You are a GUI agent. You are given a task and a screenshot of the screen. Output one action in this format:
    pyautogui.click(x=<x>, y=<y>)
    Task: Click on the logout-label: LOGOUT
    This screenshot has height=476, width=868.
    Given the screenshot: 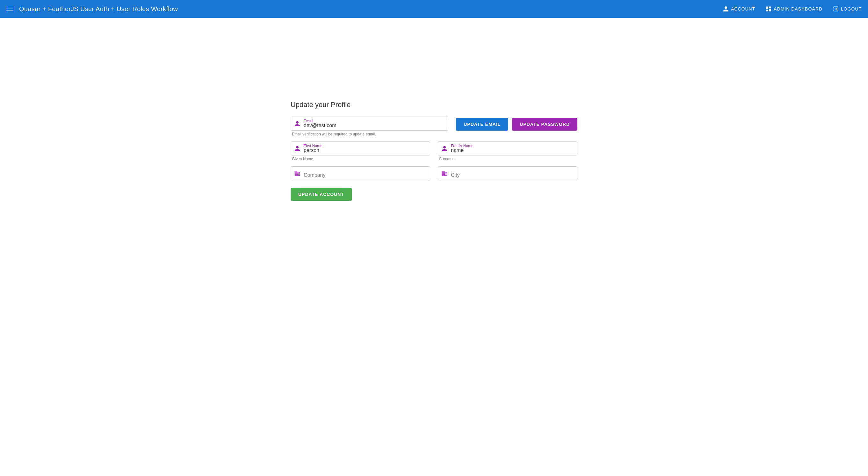 What is the action you would take?
    pyautogui.click(x=851, y=9)
    